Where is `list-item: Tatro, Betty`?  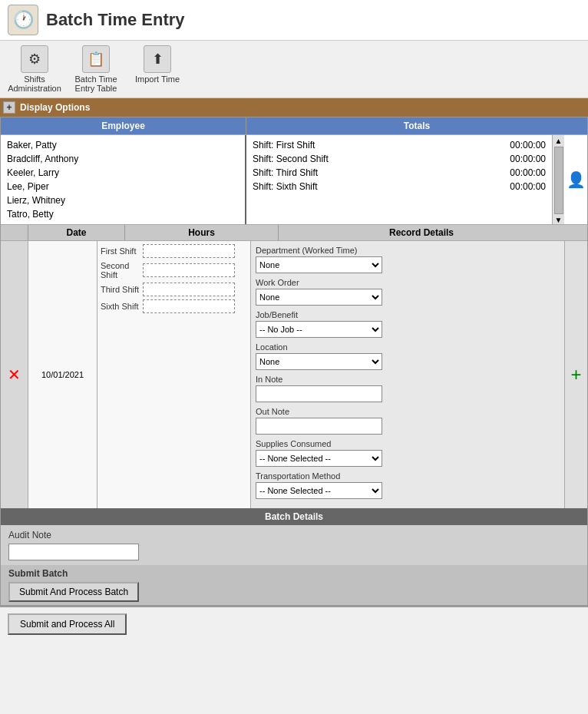 list-item: Tatro, Betty is located at coordinates (123, 214).